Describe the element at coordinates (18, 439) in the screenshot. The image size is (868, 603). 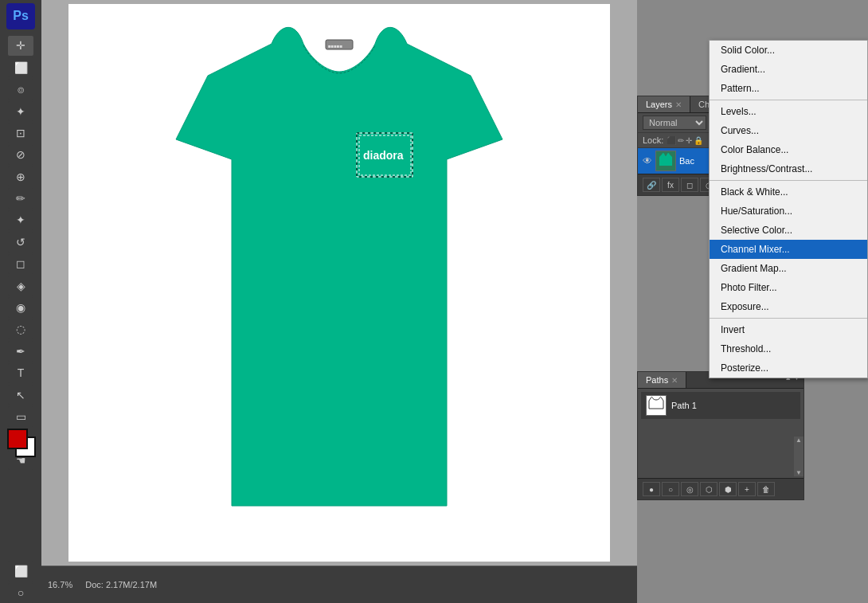
I see `foreground-color-swatch` at that location.